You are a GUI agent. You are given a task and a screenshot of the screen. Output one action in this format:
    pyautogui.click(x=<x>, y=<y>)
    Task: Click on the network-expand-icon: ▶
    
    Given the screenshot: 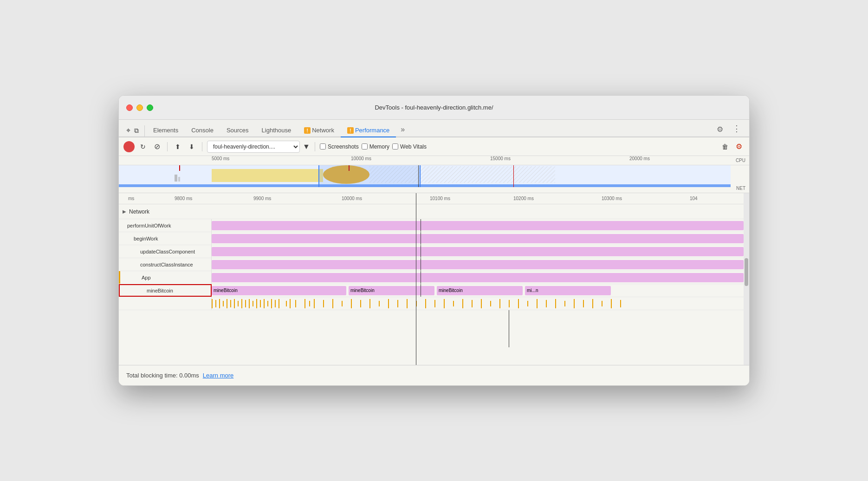 What is the action you would take?
    pyautogui.click(x=124, y=212)
    